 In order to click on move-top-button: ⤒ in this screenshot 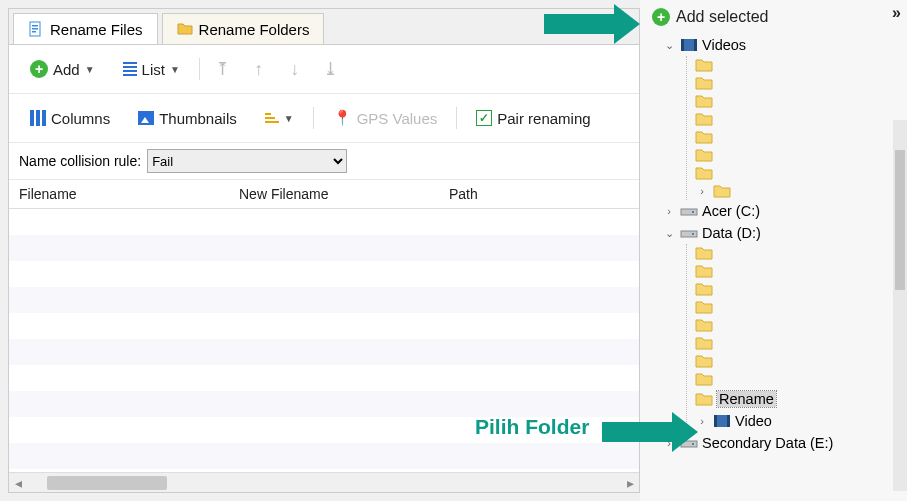, I will do `click(223, 69)`.